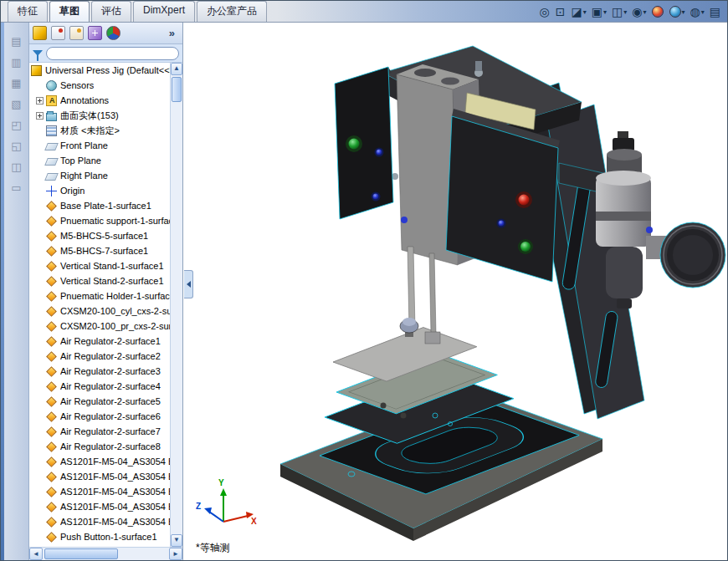  I want to click on panel-collapse-handle, so click(189, 284).